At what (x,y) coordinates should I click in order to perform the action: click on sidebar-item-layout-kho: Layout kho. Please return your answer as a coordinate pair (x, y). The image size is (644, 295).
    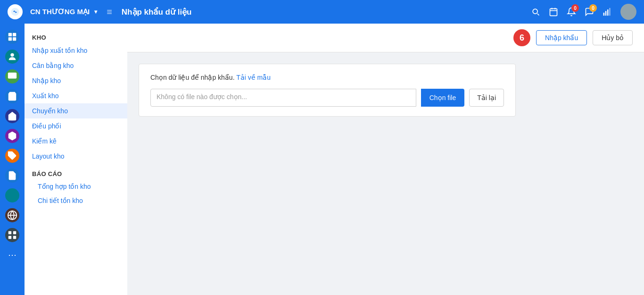
    Looking at the image, I should click on (76, 156).